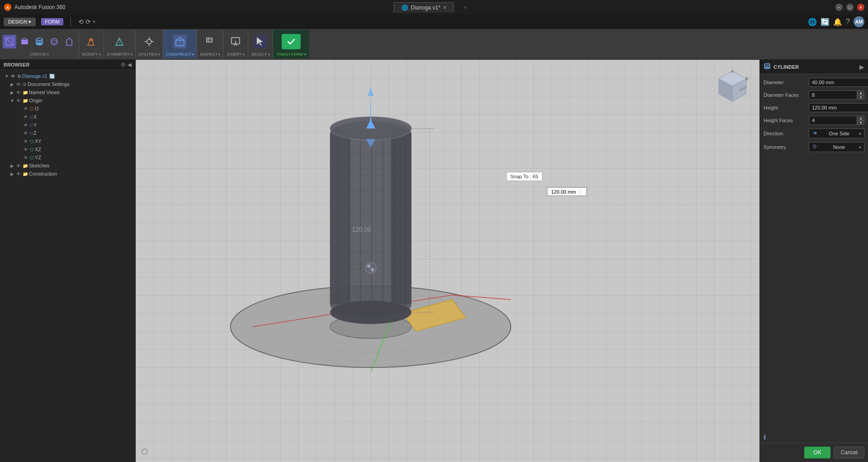 The height and width of the screenshot is (462, 868). I want to click on visibility-XZ: 👁, so click(26, 149).